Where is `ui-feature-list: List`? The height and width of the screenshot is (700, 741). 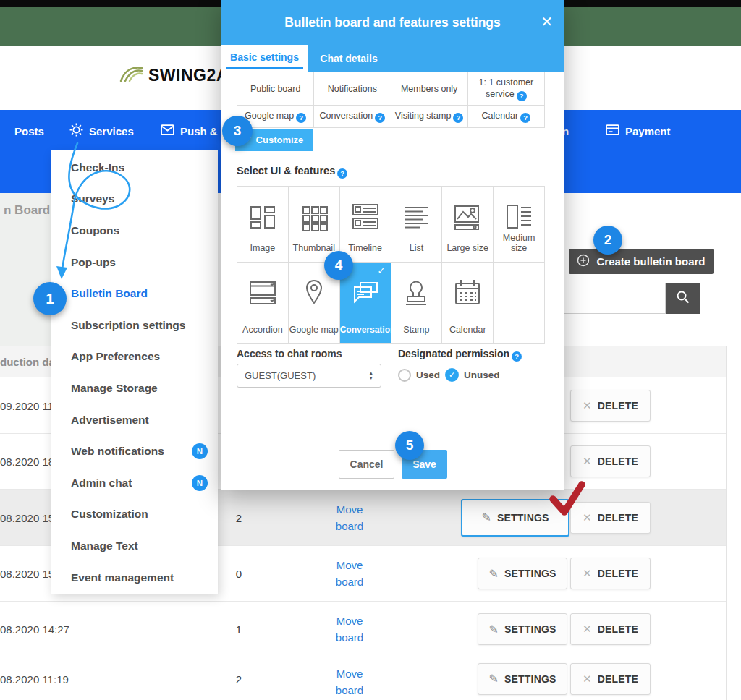
ui-feature-list: List is located at coordinates (417, 224).